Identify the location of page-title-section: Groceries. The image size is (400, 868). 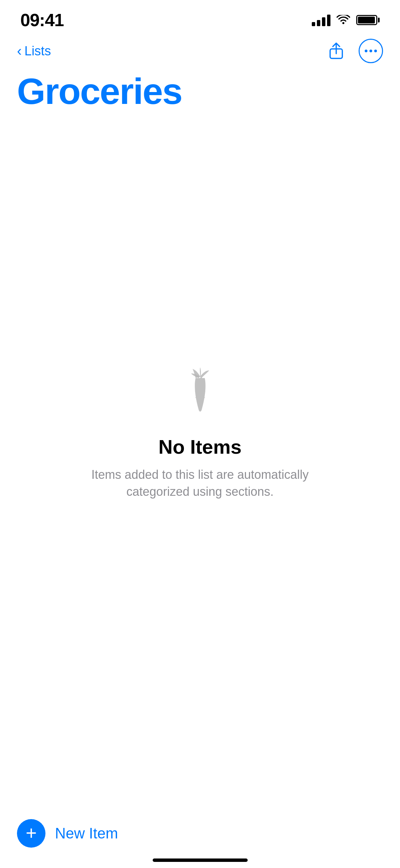
(200, 95).